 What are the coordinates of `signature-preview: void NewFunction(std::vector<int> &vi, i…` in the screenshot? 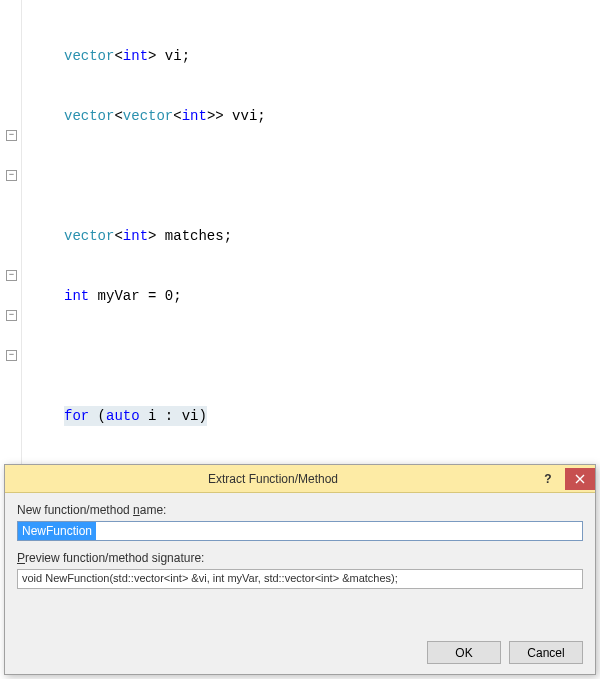 It's located at (300, 579).